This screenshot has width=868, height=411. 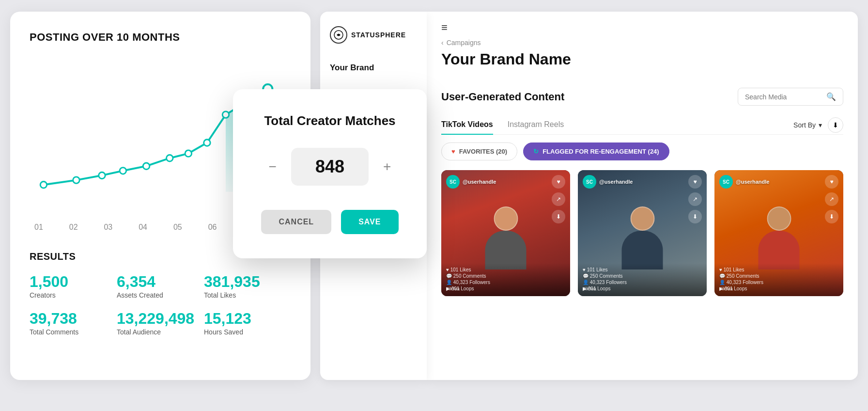 What do you see at coordinates (73, 295) in the screenshot?
I see `result-creators-label: Creators` at bounding box center [73, 295].